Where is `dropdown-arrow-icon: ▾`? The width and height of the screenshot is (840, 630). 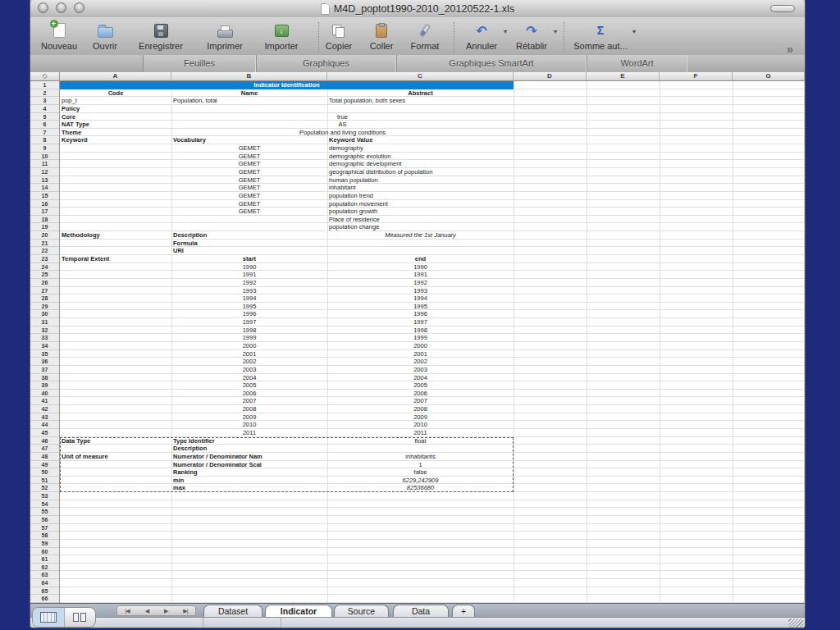 dropdown-arrow-icon: ▾ is located at coordinates (555, 31).